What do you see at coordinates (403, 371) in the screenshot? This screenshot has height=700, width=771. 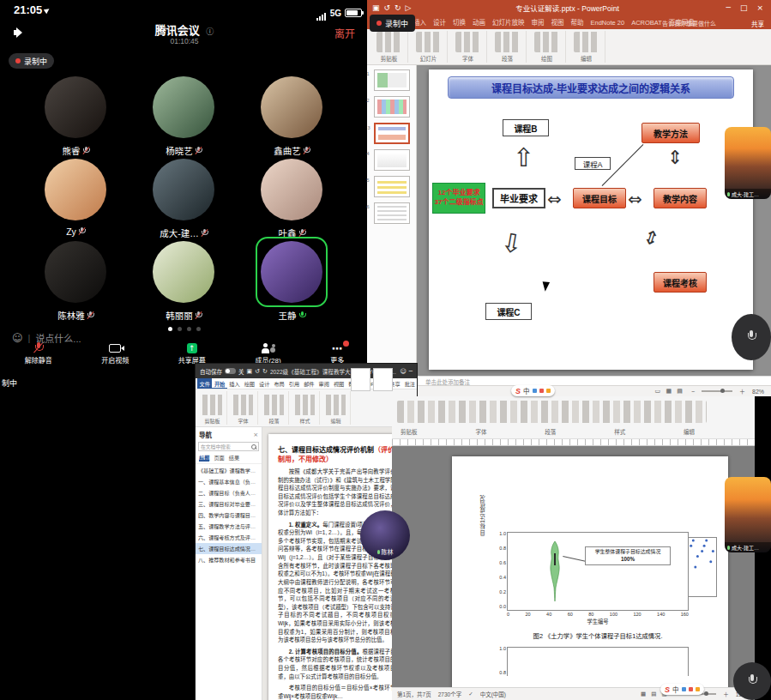 I see `smiley-icon: ☺` at bounding box center [403, 371].